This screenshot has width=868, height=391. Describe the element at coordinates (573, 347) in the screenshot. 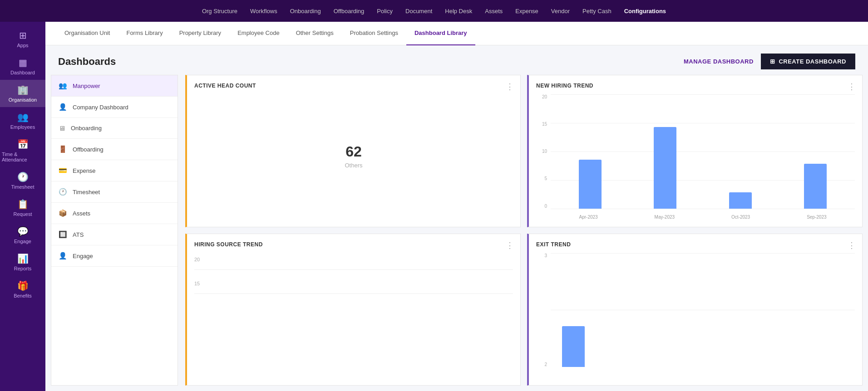

I see `exit-bar-group` at that location.